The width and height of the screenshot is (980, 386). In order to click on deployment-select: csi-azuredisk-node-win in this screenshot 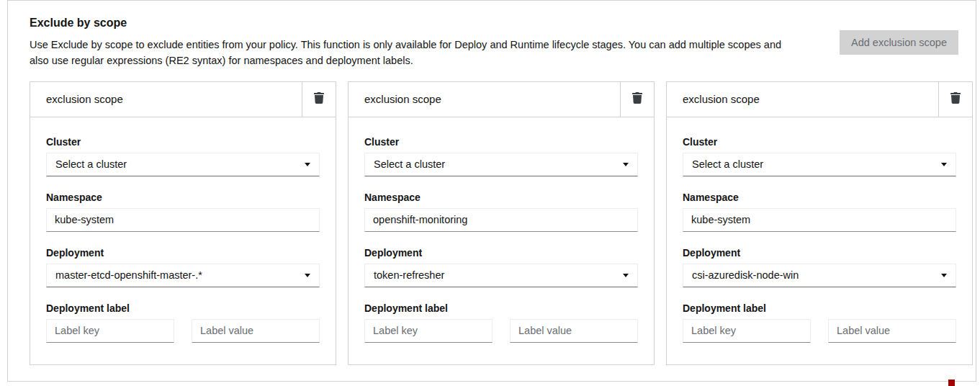, I will do `click(819, 275)`.